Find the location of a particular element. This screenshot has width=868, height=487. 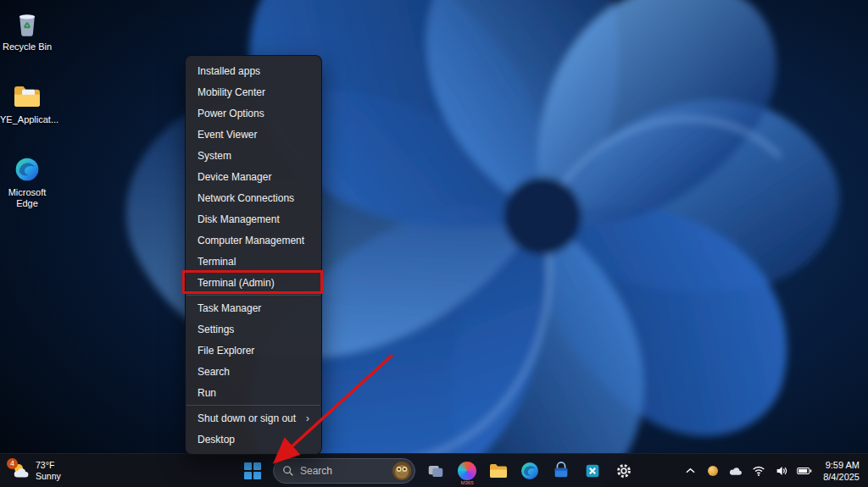

weather-widget: 4 73°F Sunny is located at coordinates (36, 471).